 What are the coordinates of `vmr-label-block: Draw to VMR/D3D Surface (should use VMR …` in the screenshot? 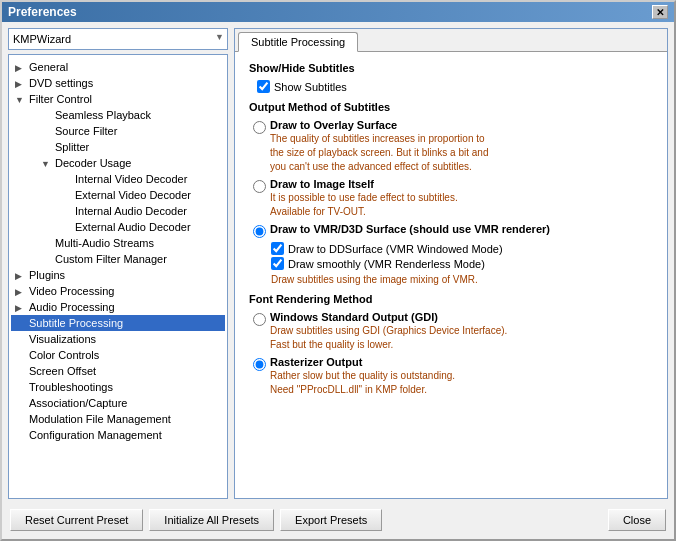 It's located at (410, 229).